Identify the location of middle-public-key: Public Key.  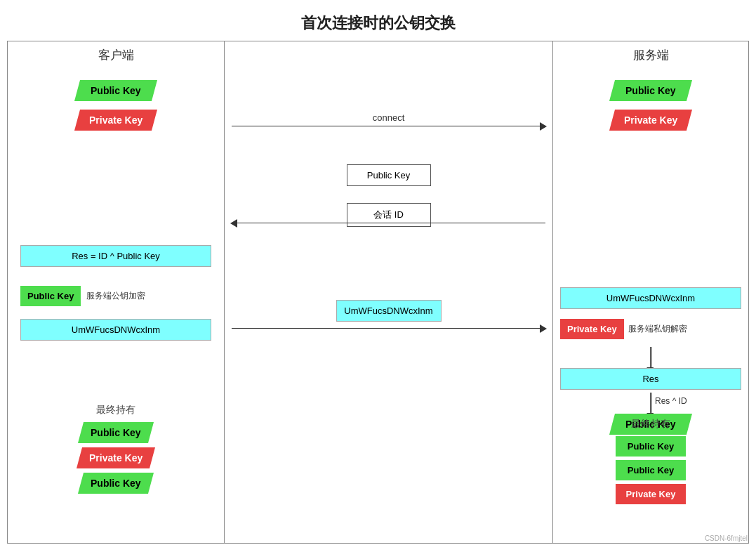
(389, 176).